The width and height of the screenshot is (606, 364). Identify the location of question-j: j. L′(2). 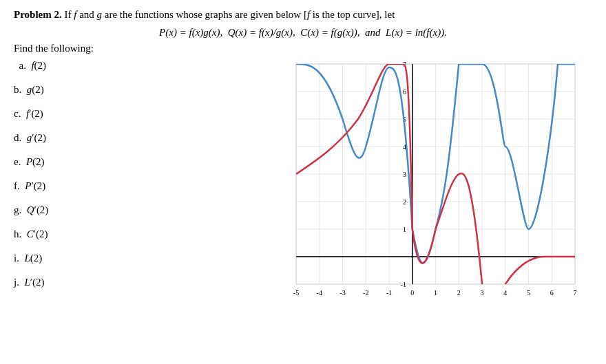
(141, 282).